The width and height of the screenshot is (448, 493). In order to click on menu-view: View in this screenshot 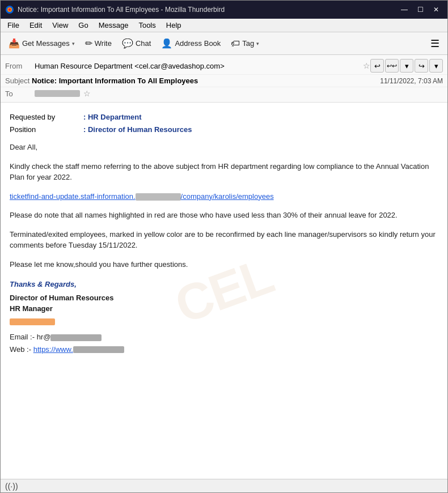, I will do `click(60, 25)`.